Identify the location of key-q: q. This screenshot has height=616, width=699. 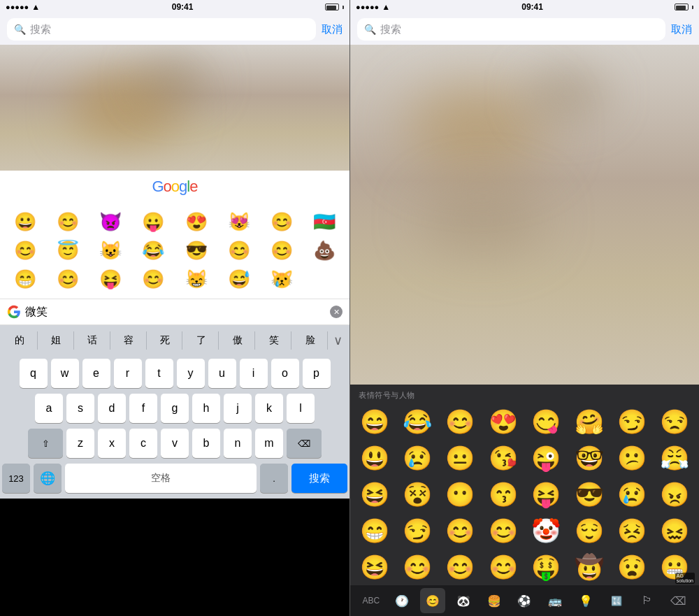
(34, 373).